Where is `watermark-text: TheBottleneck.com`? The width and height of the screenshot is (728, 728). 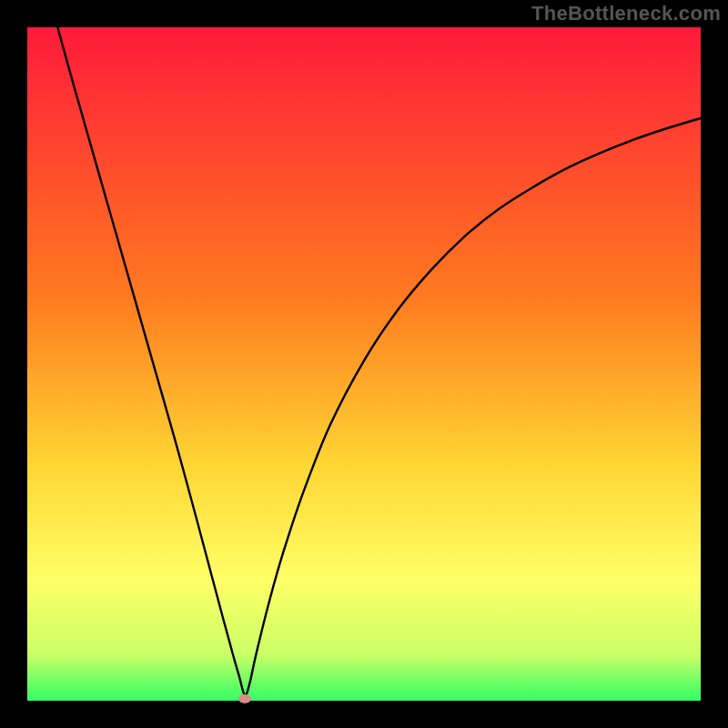 watermark-text: TheBottleneck.com is located at coordinates (626, 14).